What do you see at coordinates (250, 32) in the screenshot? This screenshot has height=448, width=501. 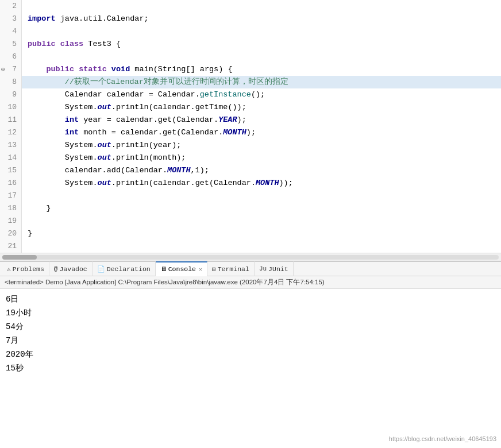 I see `code-line-4: 4` at bounding box center [250, 32].